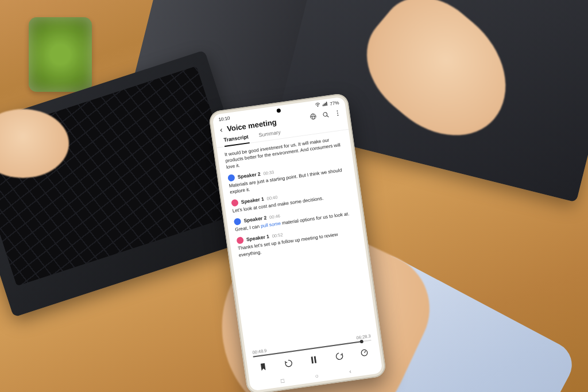  Describe the element at coordinates (326, 115) in the screenshot. I see `search-icon` at that location.